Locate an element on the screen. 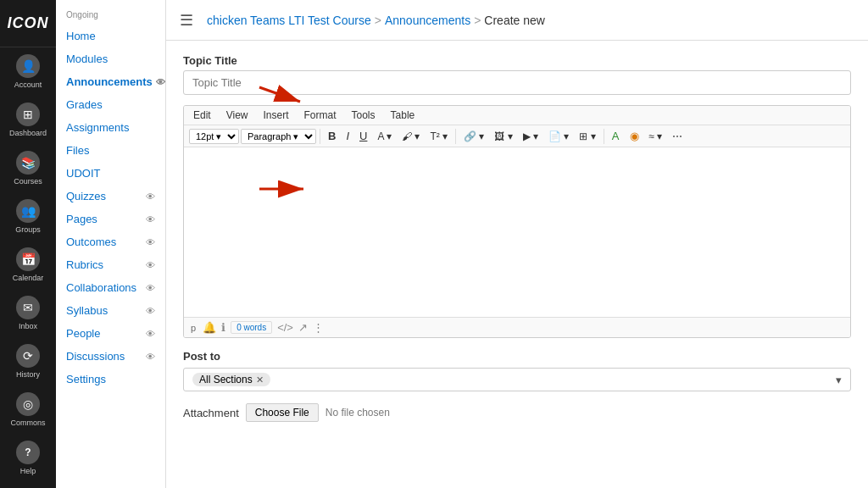 Image resolution: width=868 pixels, height=488 pixels. nav-item-history: ⟳ History is located at coordinates (28, 361).